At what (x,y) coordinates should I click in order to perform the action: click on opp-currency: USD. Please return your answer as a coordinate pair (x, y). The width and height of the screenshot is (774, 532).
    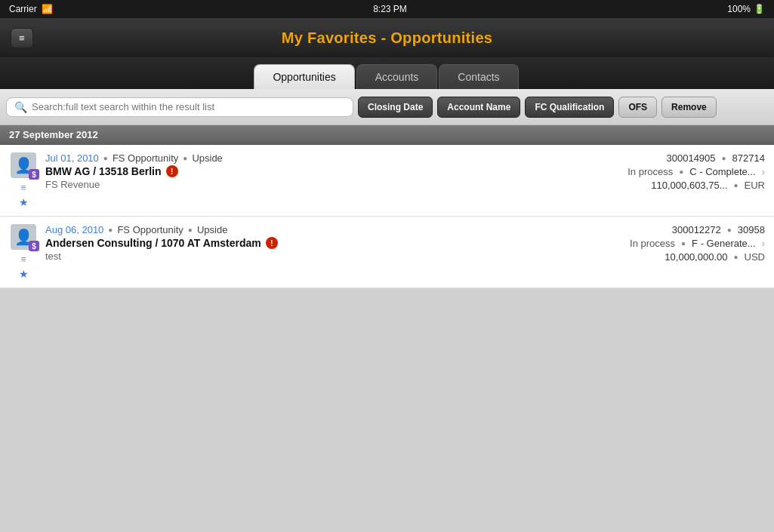
    Looking at the image, I should click on (755, 257).